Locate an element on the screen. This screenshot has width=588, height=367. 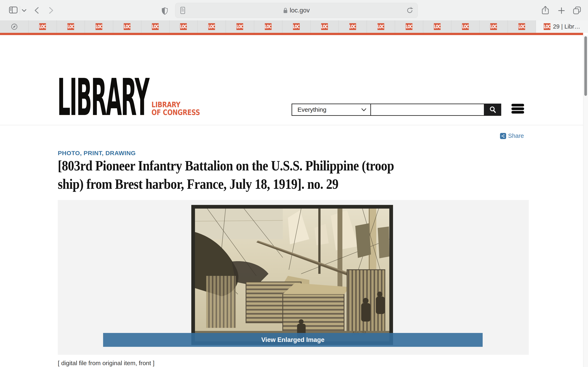
item-photo: No 29 is located at coordinates (292, 275).